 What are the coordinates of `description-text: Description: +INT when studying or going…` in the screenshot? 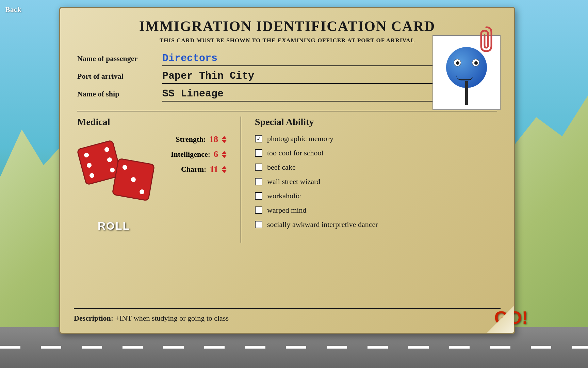 It's located at (151, 318).